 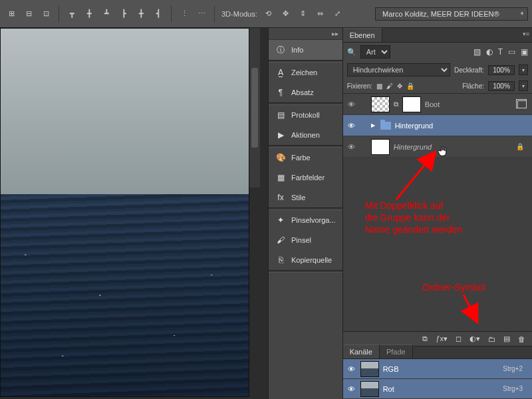 What do you see at coordinates (399, 70) in the screenshot?
I see `blend-mode-select: Hindurchwirken` at bounding box center [399, 70].